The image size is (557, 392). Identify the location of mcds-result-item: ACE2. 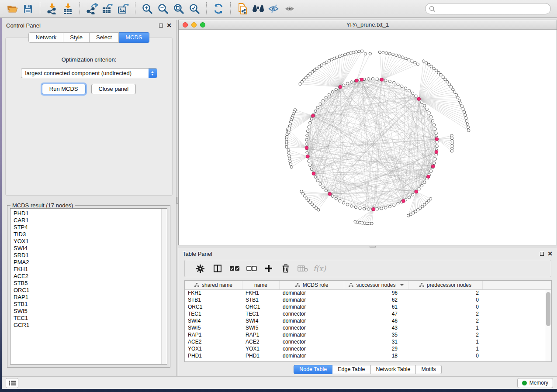
(87, 276).